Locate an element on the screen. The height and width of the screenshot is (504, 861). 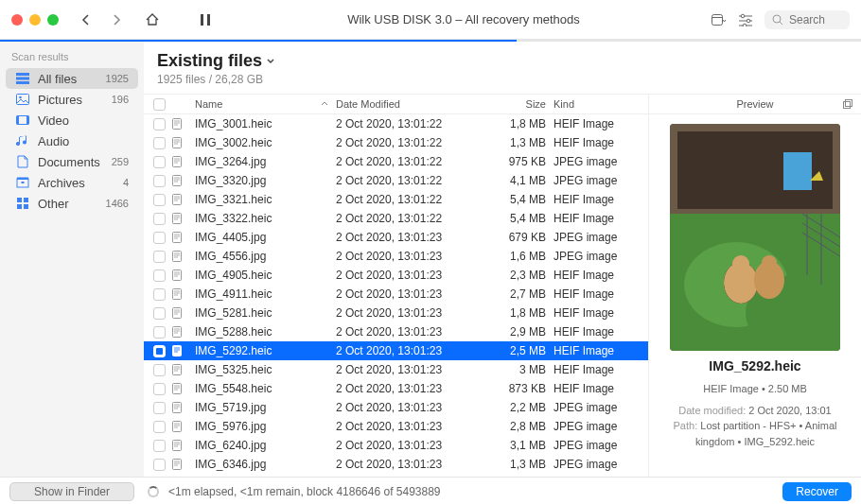
file-row: IMG_5281.heic2 Oct 2020, 13:01:231,8 MBH… is located at coordinates (395, 313).